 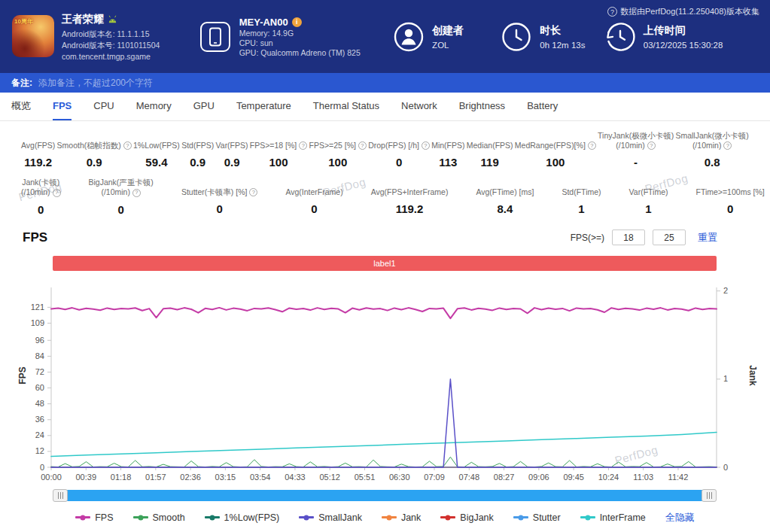 What do you see at coordinates (613, 518) in the screenshot?
I see `legend-InterFrame: InterFrame` at bounding box center [613, 518].